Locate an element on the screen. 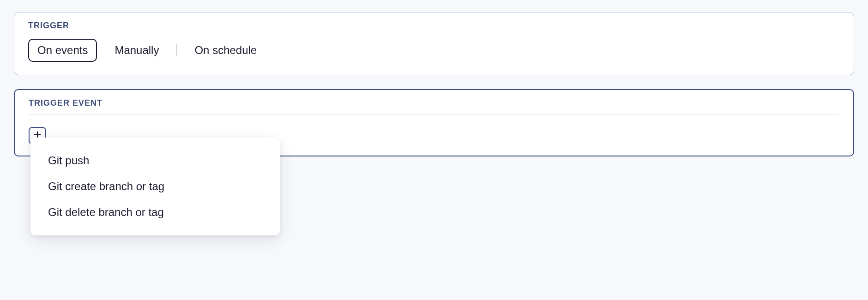 The height and width of the screenshot is (300, 868). trigger-option-on-schedule: On schedule is located at coordinates (225, 50).